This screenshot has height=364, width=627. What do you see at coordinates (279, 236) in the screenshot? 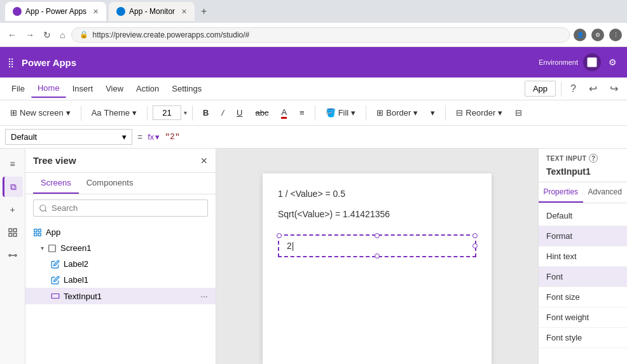
I see `resize-handle-top-left` at bounding box center [279, 236].